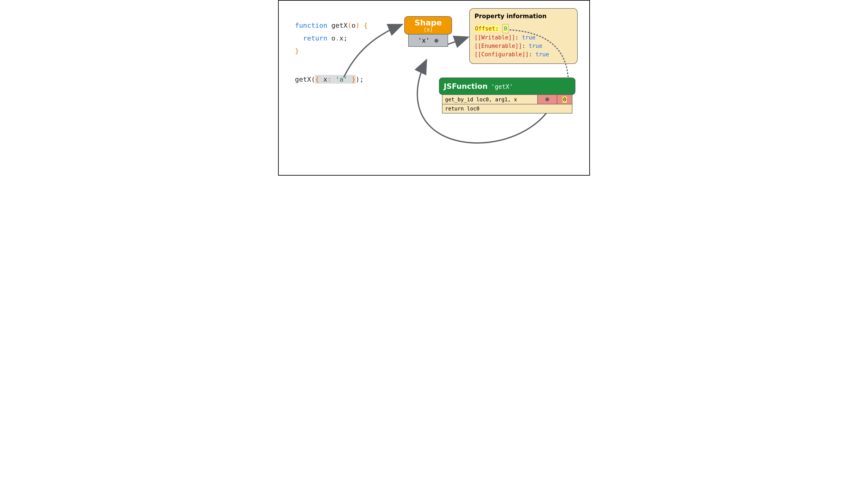  What do you see at coordinates (424, 40) in the screenshot?
I see `shape-entry: 'x'` at bounding box center [424, 40].